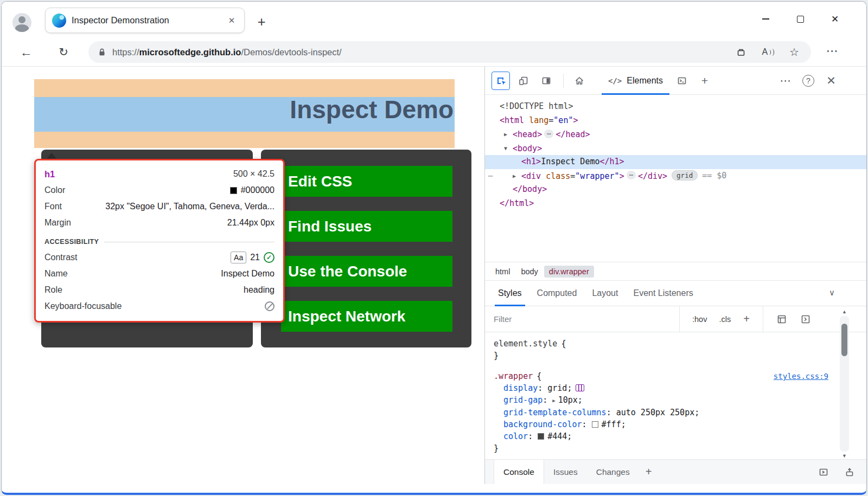  I want to click on favorites-star-icon: ☆, so click(794, 52).